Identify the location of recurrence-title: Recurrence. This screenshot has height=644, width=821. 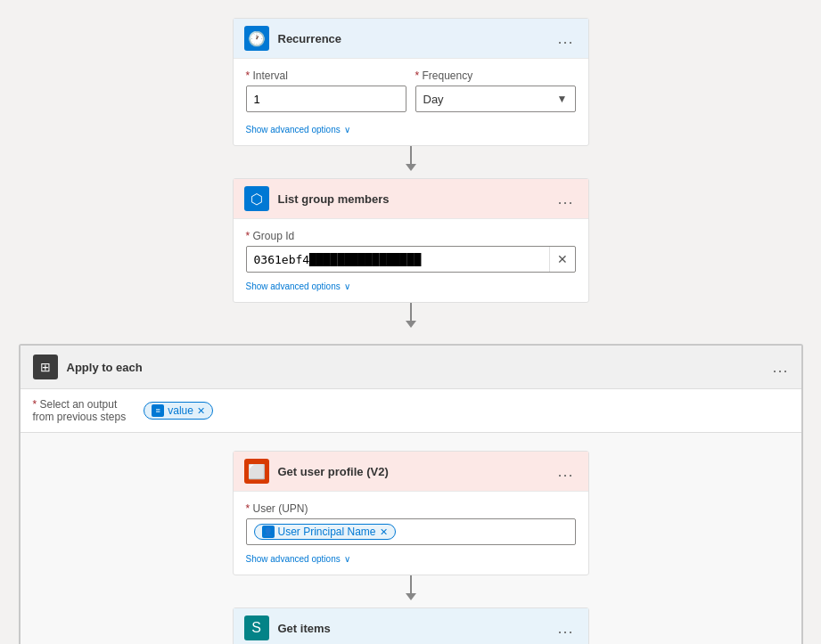
(416, 39).